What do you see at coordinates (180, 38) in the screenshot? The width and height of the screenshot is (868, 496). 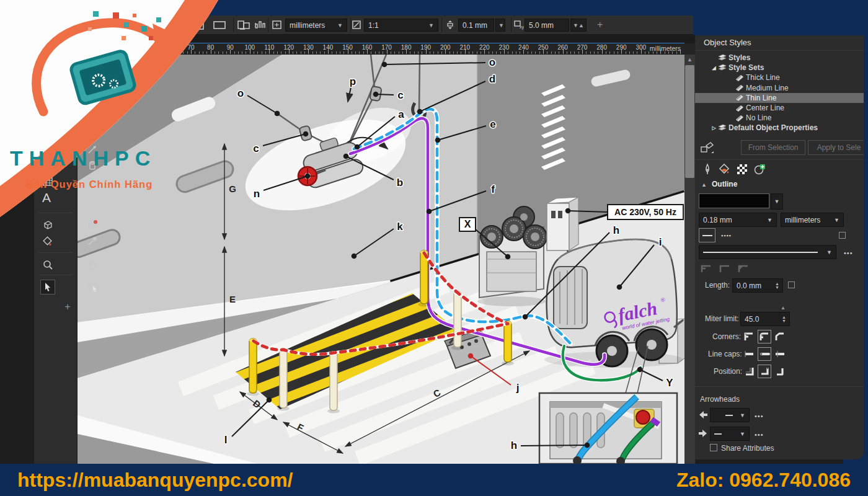 I see `new-tab-button: +` at bounding box center [180, 38].